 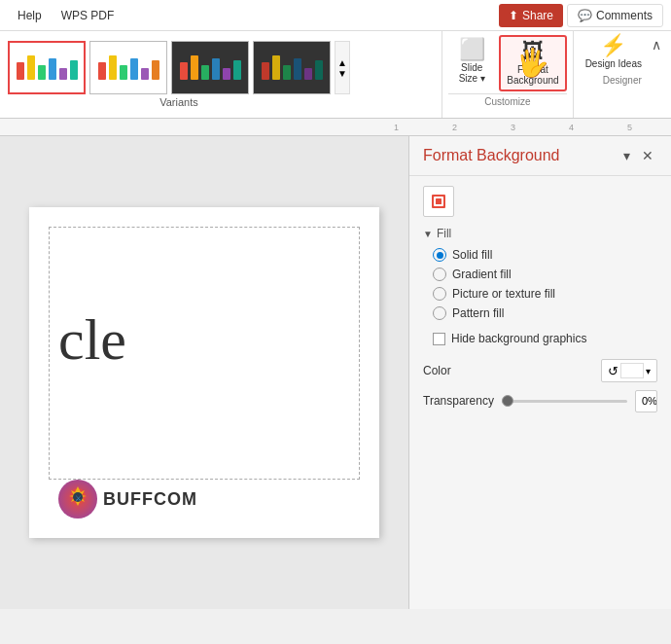 I want to click on menu-wps-pdf: WPS PDF, so click(x=88, y=16).